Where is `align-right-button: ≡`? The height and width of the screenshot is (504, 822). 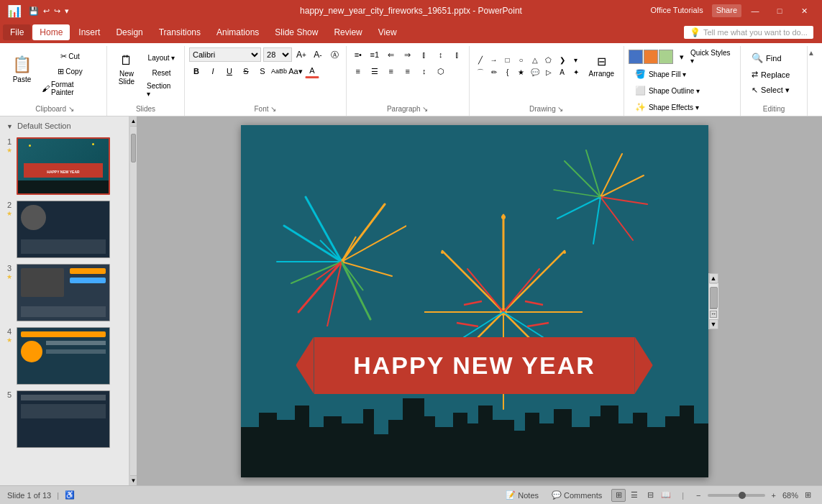
align-right-button: ≡ is located at coordinates (391, 71).